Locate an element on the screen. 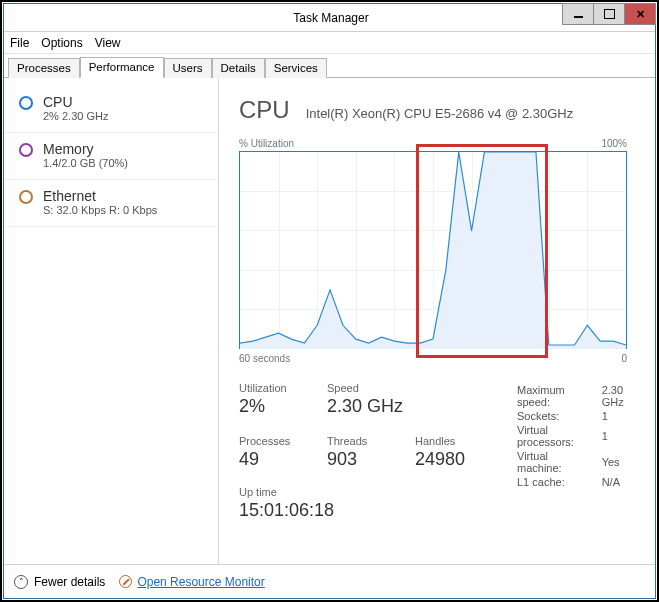  stat-threads-value: 903 is located at coordinates (357, 460).